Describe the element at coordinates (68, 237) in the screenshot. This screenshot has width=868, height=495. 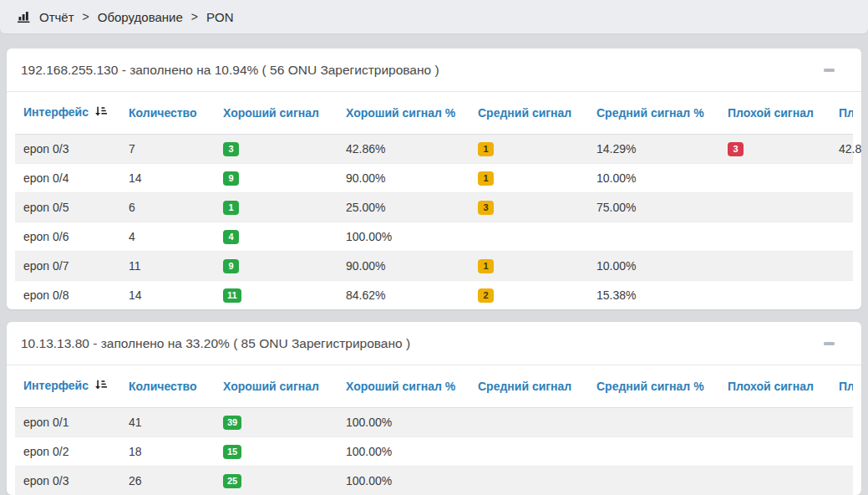
I see `cell-interface: epon 0/6` at that location.